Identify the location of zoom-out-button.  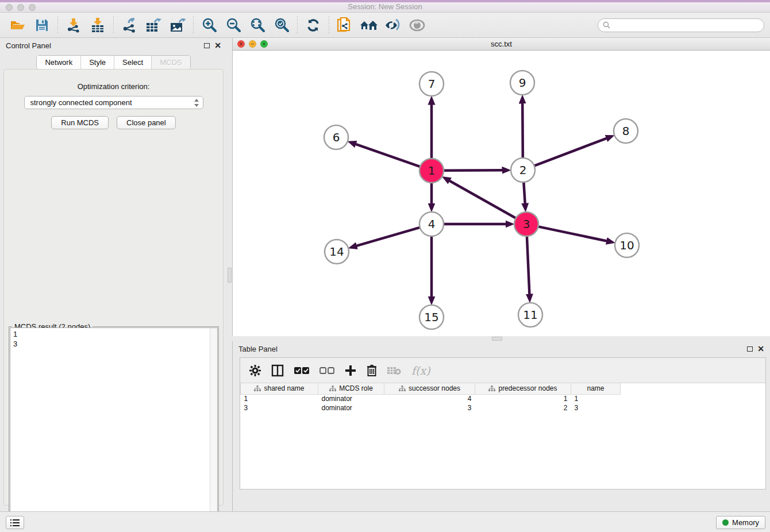
(233, 25).